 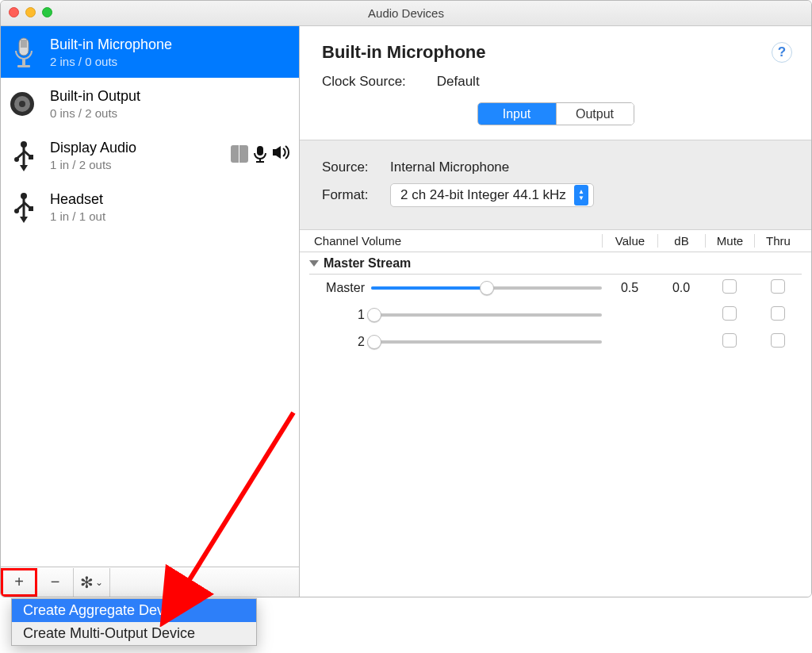 What do you see at coordinates (595, 114) in the screenshot?
I see `tab-output: Output` at bounding box center [595, 114].